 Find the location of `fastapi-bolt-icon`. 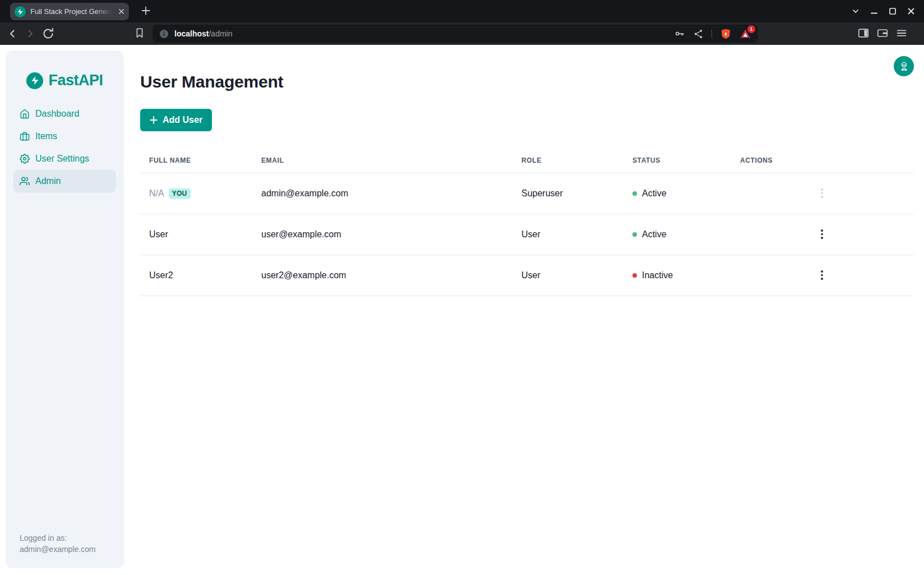

fastapi-bolt-icon is located at coordinates (35, 81).